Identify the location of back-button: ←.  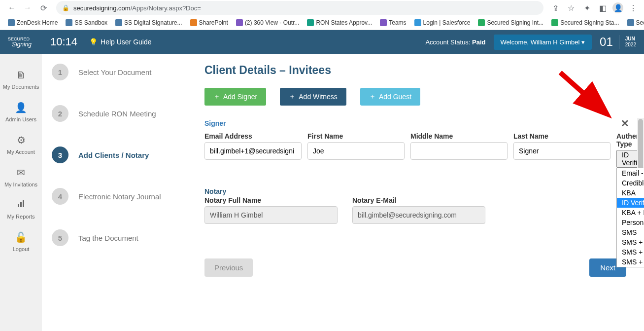
(12, 8).